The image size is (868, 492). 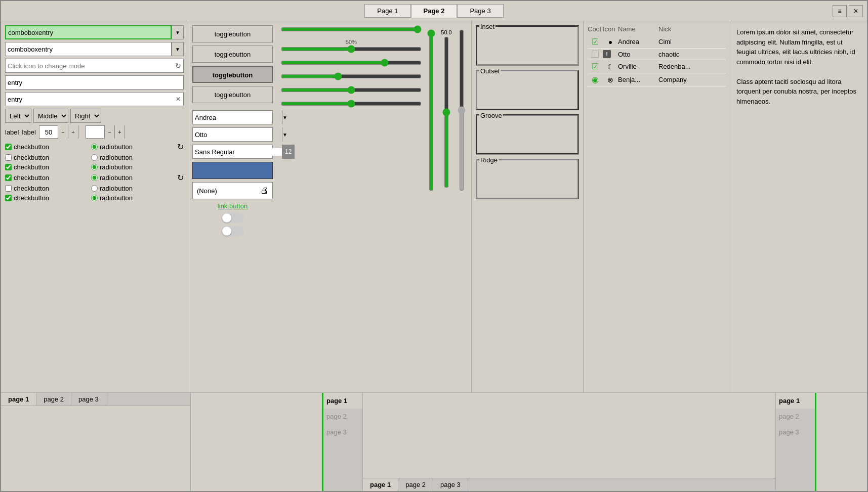 What do you see at coordinates (132, 178) in the screenshot?
I see `radio-item-4: radiobutton` at bounding box center [132, 178].